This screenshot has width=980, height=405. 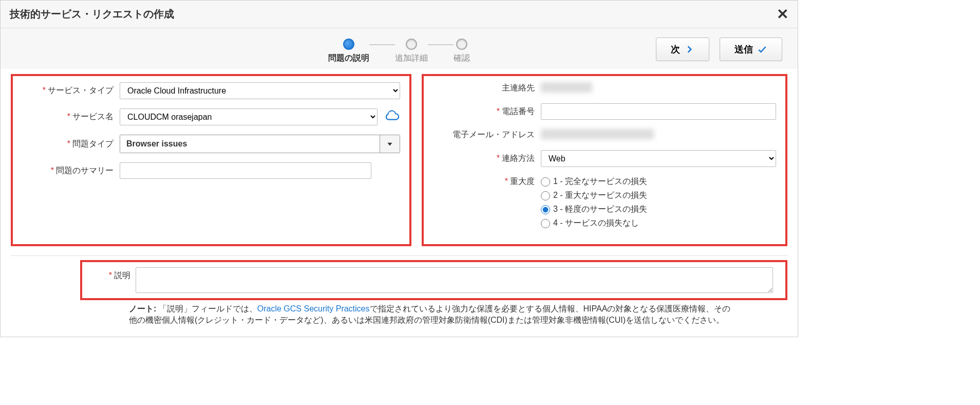 I want to click on service-type-select: Oracle Cloud Infrastructure, so click(x=260, y=90).